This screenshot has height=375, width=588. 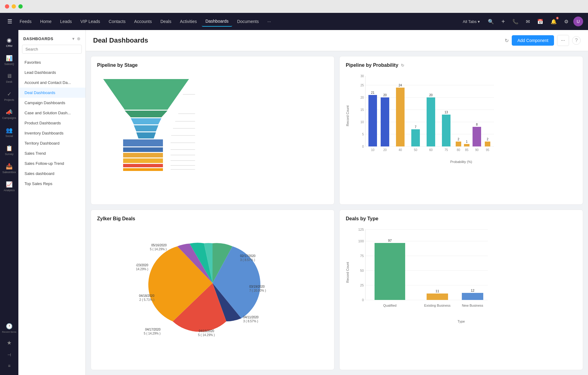 I want to click on nav-accounts: Accounts, so click(x=143, y=21).